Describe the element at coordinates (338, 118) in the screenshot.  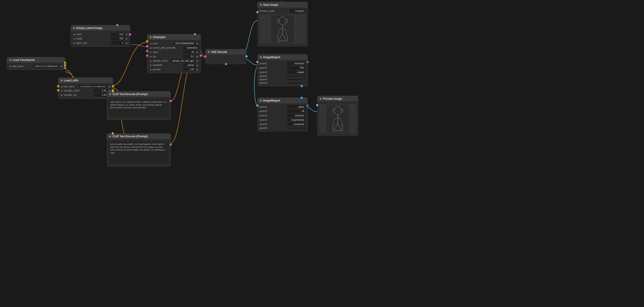
I see `preview-image-body` at that location.